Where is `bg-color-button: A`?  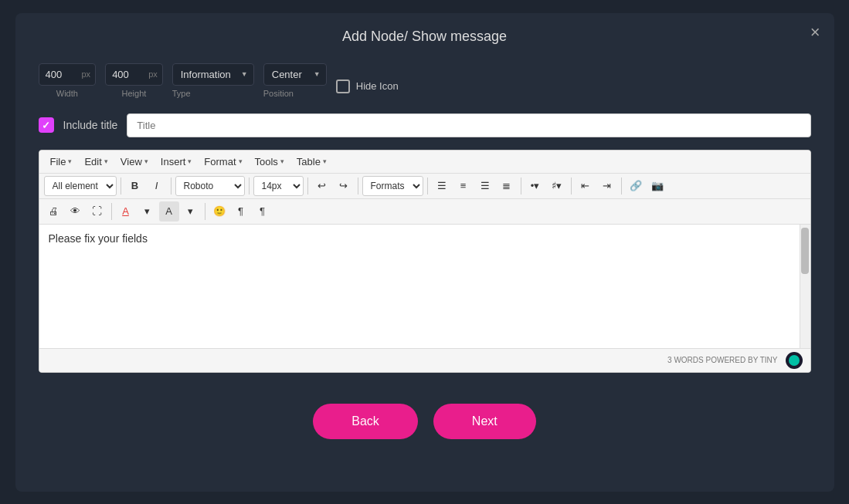
bg-color-button: A is located at coordinates (169, 211).